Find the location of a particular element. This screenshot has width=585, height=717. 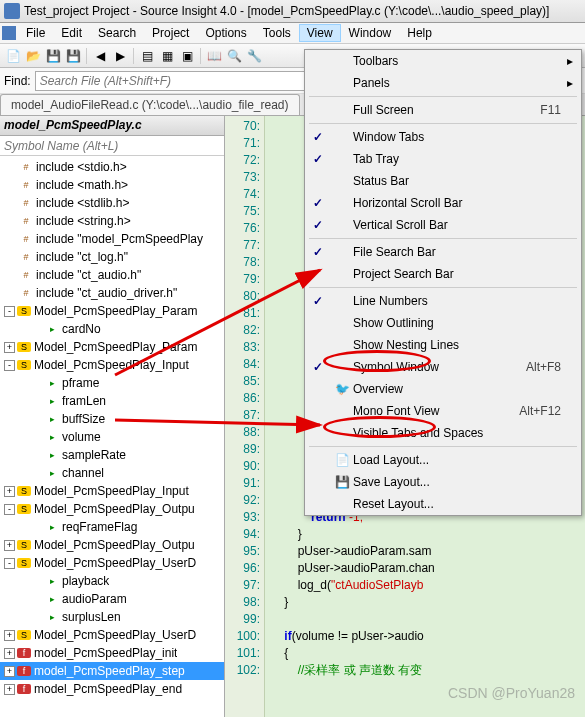

menu-search: Search is located at coordinates (117, 33).